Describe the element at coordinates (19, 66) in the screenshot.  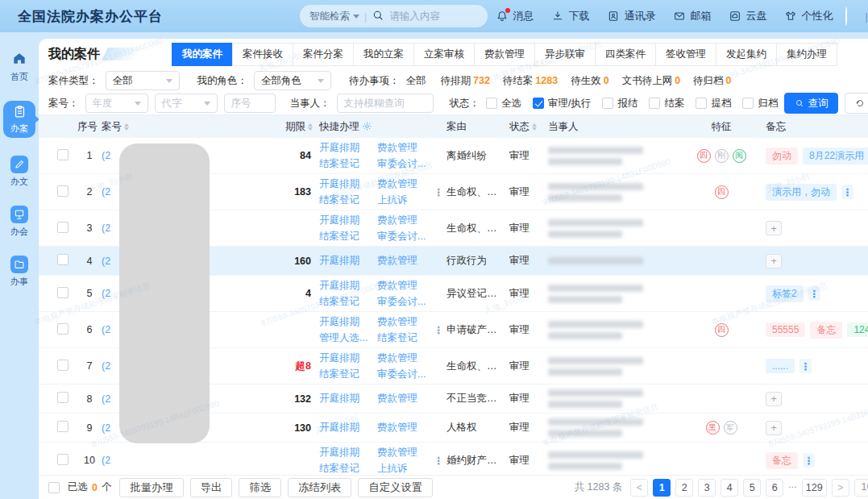
I see `sidebar-item-首页: 首页` at that location.